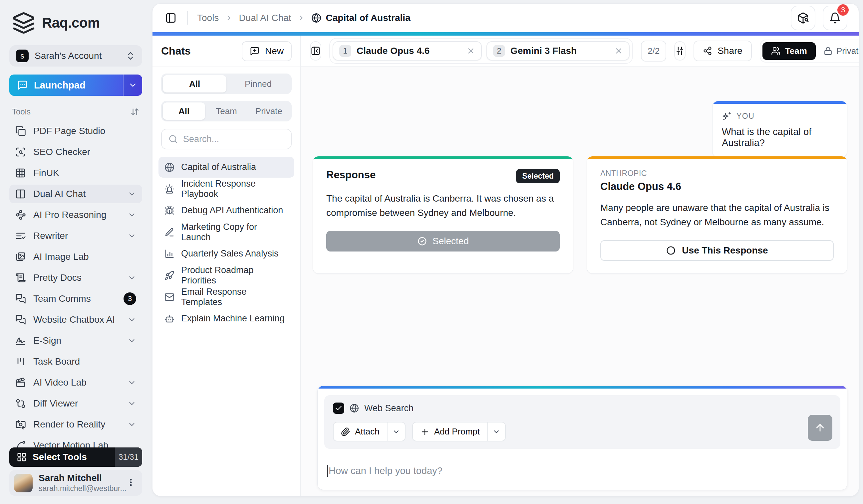  Describe the element at coordinates (582, 471) in the screenshot. I see `composer-input: How can I help you today?` at that location.